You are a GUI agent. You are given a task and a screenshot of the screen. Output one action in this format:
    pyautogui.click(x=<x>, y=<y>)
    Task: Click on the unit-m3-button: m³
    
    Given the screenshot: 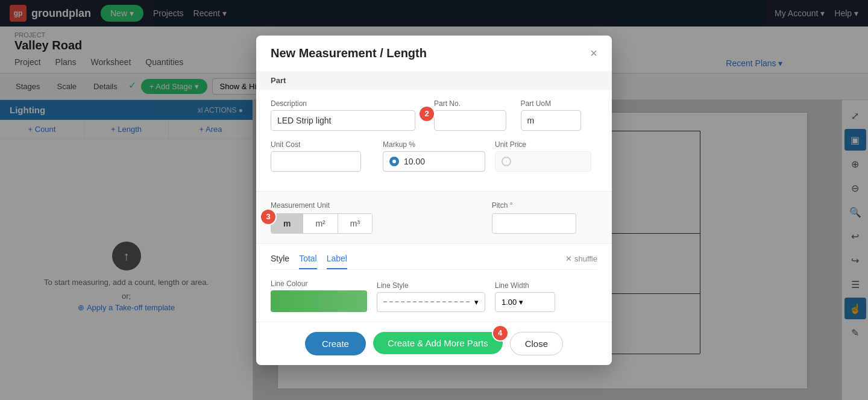 What is the action you would take?
    pyautogui.click(x=355, y=223)
    